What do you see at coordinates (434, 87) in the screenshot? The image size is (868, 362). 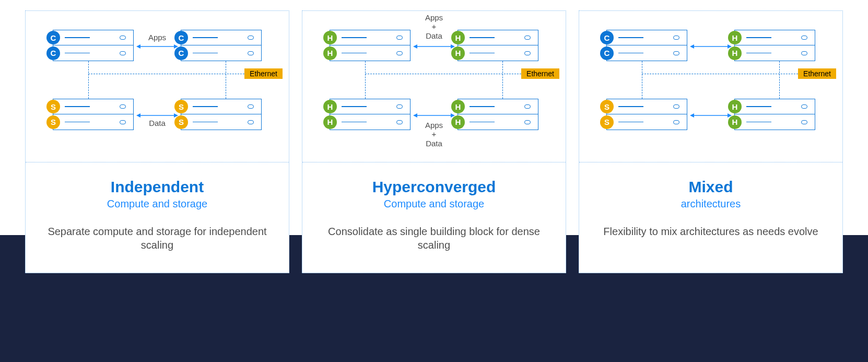 I see `architecture-diagram: H H H H` at bounding box center [434, 87].